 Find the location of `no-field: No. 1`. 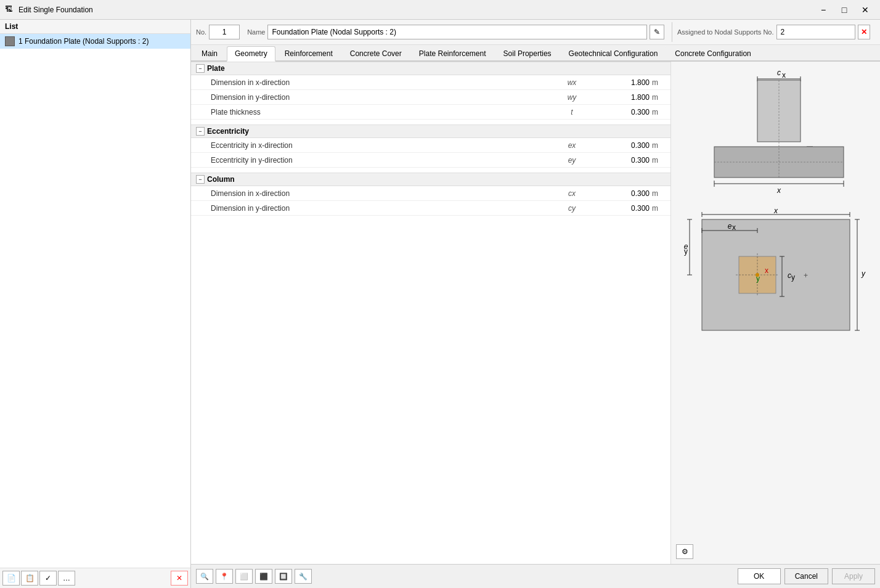

no-field: No. 1 is located at coordinates (218, 32).